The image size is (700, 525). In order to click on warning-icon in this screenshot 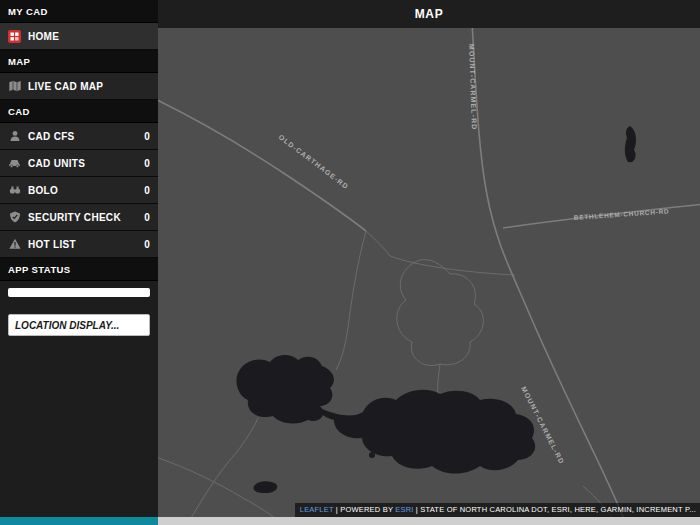, I will do `click(14, 244)`.